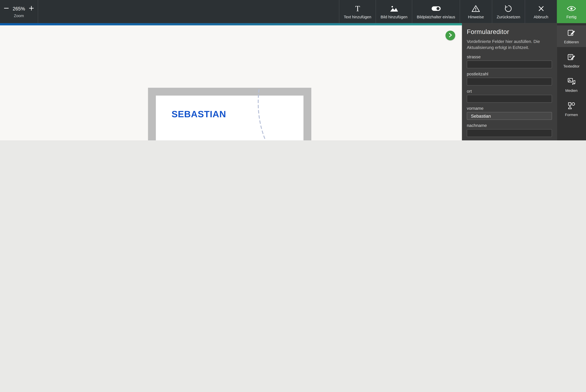 The width and height of the screenshot is (586, 392). Describe the element at coordinates (508, 12) in the screenshot. I see `reset-button: Zurücksetzen` at that location.